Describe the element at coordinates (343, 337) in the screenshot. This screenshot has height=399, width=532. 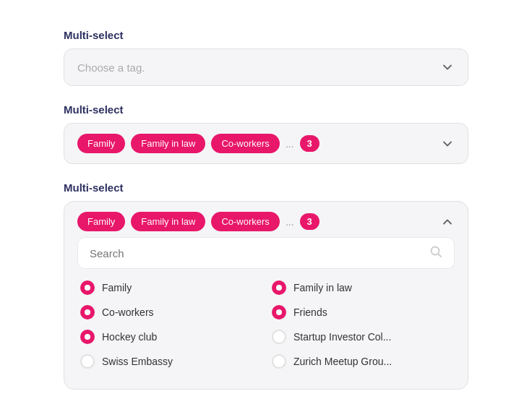
I see `option-startup-label: Startup Investor Col...` at that location.